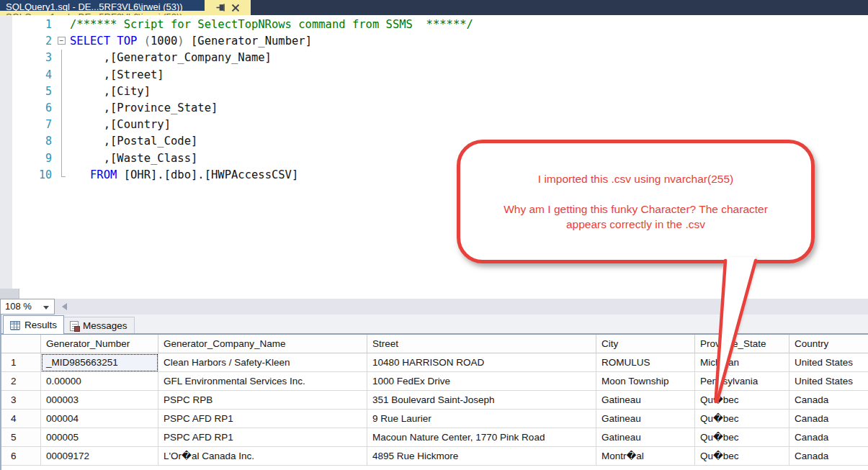 The image size is (868, 470). I want to click on line-number: 6, so click(33, 108).